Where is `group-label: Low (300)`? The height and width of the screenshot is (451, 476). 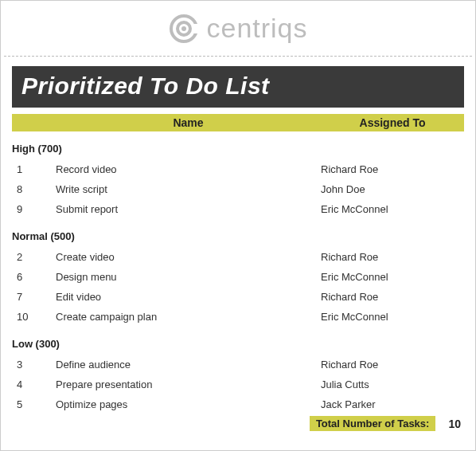
group-label: Low (300) is located at coordinates (238, 344).